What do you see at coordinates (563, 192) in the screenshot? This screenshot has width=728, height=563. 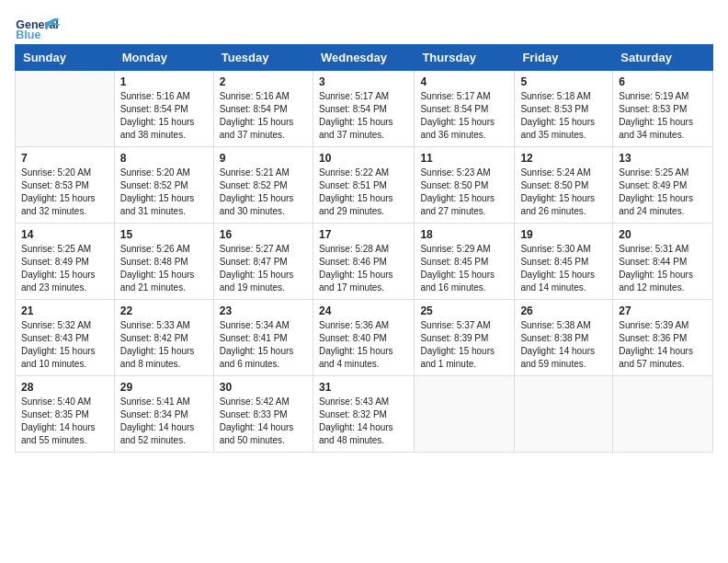 I see `day-info: Sunrise: 5:24 AM Sunset: 8:50 PM Dayligh…` at bounding box center [563, 192].